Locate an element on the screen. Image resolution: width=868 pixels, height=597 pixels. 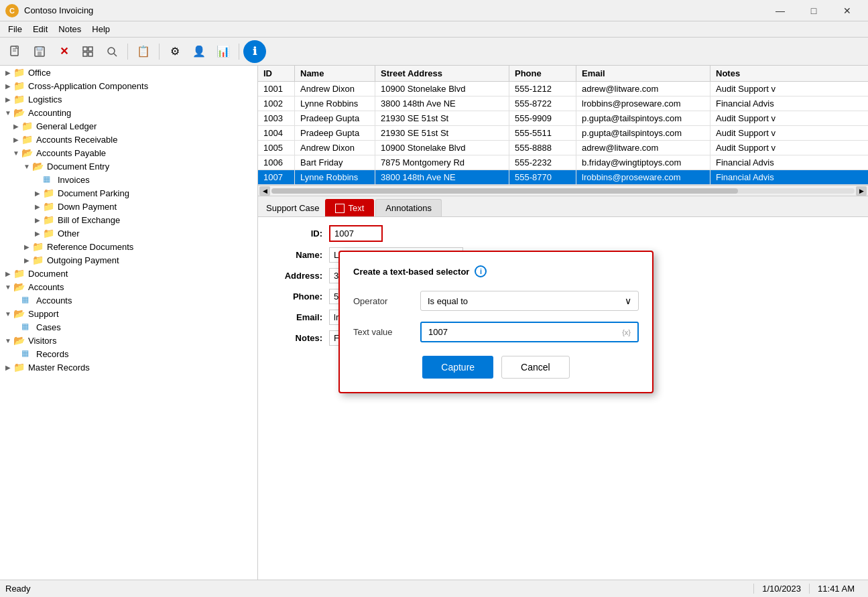
sidebar-item-bill-of-exchange: ▶ 📁 Bill of Exchange is located at coordinates (129, 220).